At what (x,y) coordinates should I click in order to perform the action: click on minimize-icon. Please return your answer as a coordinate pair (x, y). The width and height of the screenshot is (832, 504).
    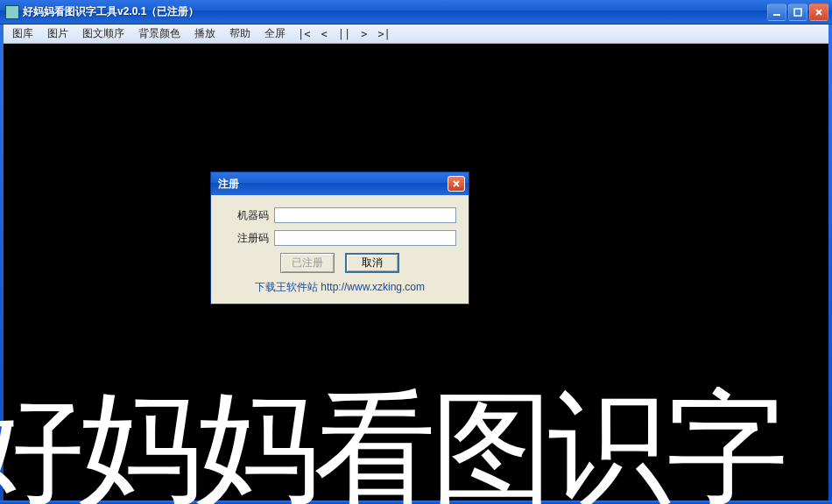
    Looking at the image, I should click on (777, 12).